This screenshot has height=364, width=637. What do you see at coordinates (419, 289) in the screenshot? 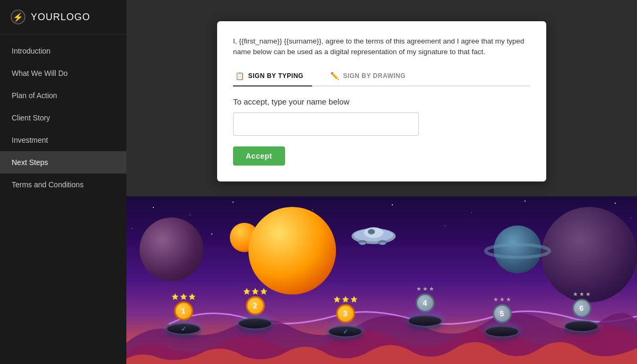
I see `star-4-1: ★` at bounding box center [419, 289].